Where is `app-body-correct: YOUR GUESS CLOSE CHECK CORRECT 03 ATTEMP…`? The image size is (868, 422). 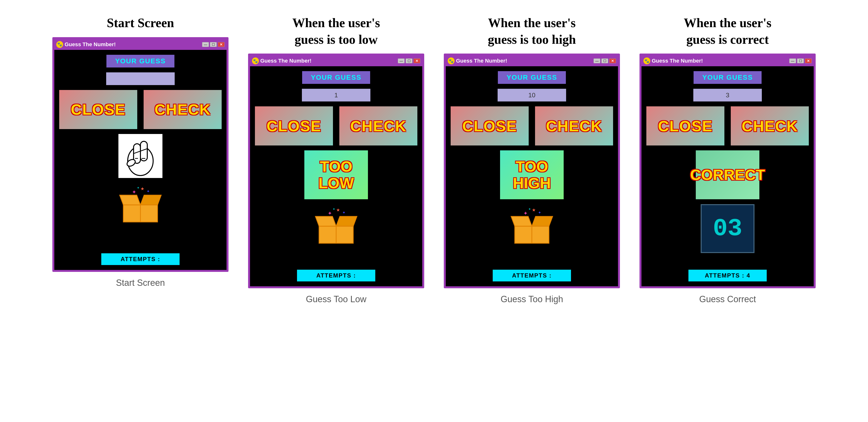
app-body-correct: YOUR GUESS CLOSE CHECK CORRECT 03 ATTEMP… is located at coordinates (728, 176).